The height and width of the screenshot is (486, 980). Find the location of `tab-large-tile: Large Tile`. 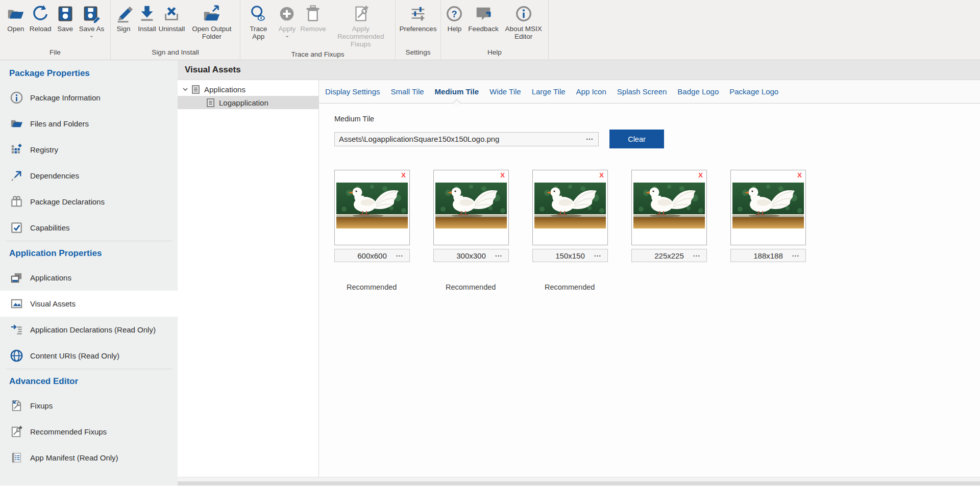

tab-large-tile: Large Tile is located at coordinates (549, 92).